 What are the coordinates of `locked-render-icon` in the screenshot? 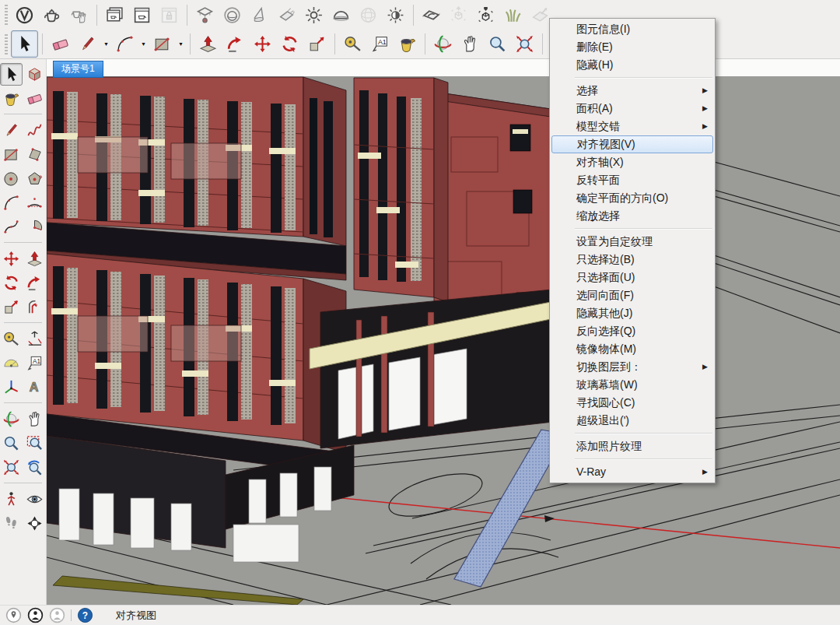 It's located at (170, 16).